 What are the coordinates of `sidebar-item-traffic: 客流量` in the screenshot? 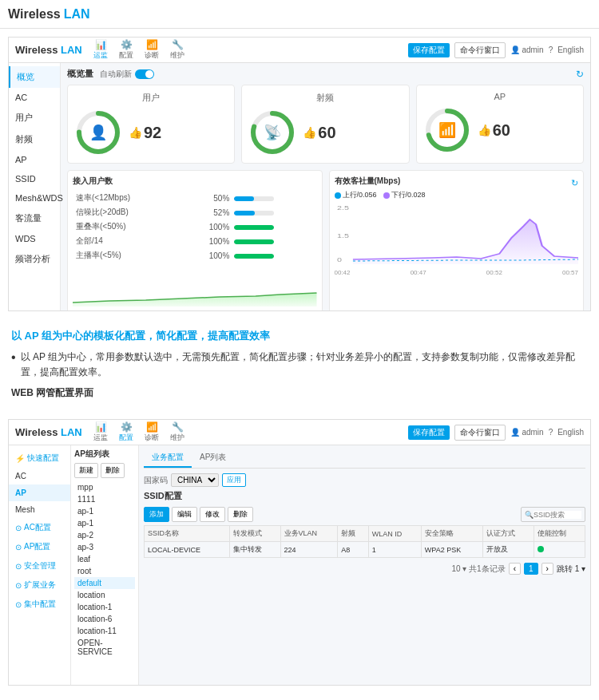 It's located at (34, 219).